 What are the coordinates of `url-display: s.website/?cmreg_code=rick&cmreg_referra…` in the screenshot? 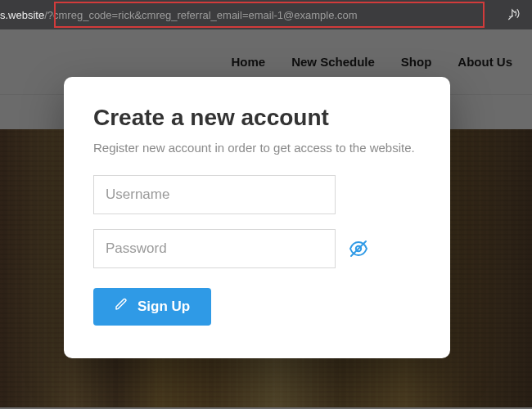 It's located at (249, 15).